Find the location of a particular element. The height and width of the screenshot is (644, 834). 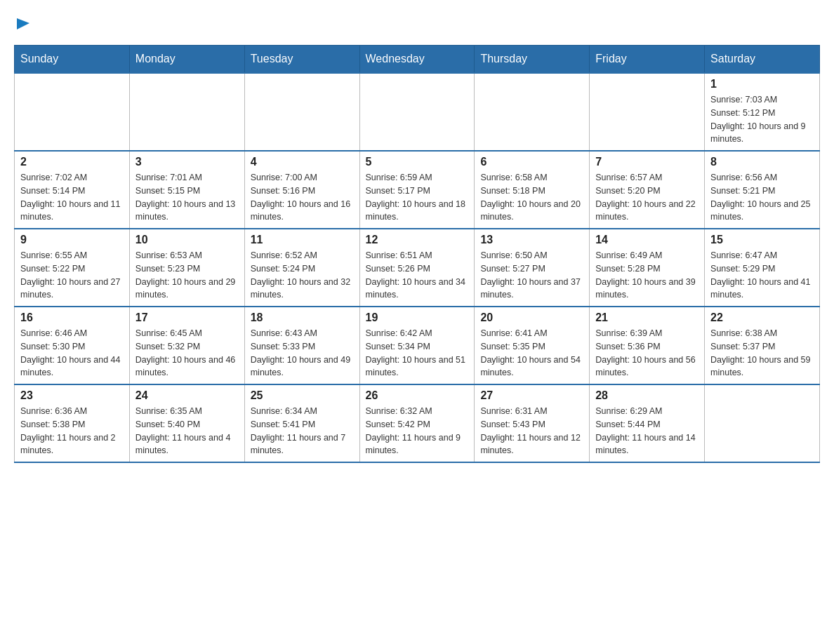

day-info: Sunrise: 6:56 AM Sunset: 5:21 PM Dayligh… is located at coordinates (762, 198).